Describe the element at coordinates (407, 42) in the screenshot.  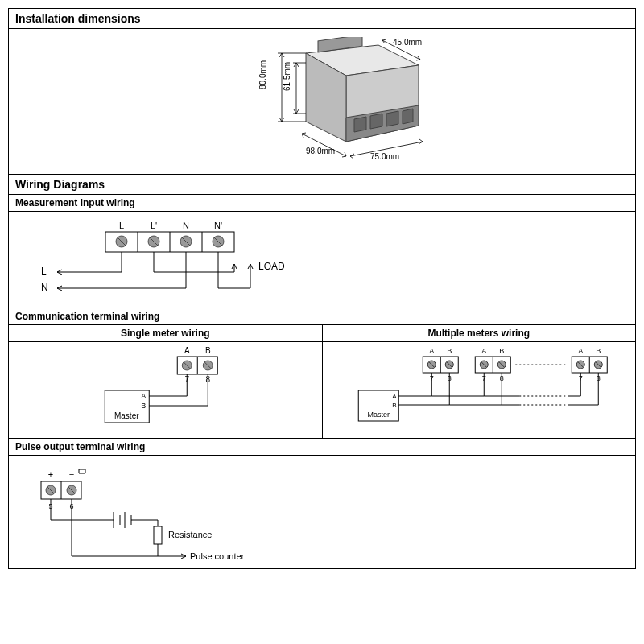
I see `dim-top: 45.0mm` at that location.